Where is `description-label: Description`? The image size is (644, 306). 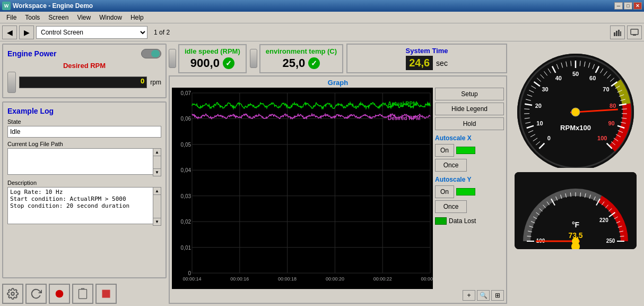
description-label: Description is located at coordinates (84, 183).